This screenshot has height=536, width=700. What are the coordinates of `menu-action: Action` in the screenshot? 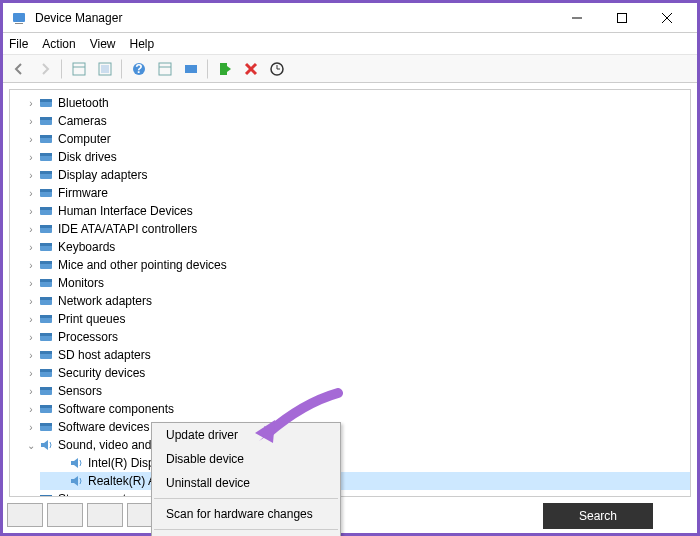 It's located at (58, 44).